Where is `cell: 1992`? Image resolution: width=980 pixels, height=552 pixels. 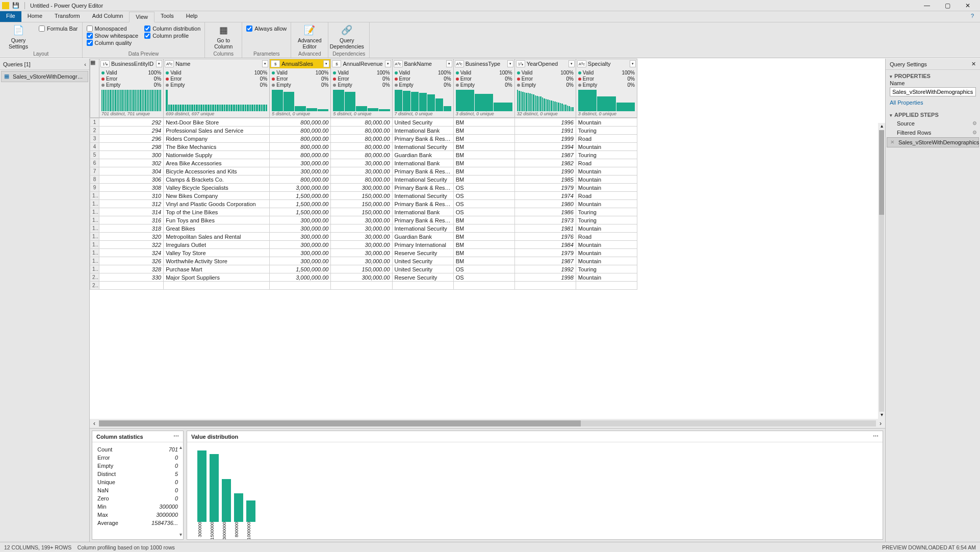 cell: 1992 is located at coordinates (545, 269).